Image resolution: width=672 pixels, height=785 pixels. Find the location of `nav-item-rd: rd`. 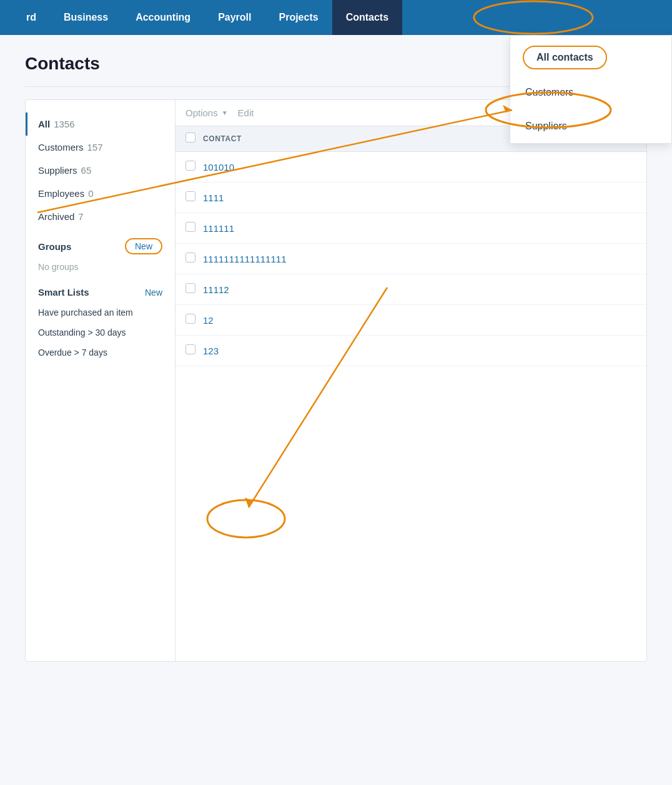

nav-item-rd: rd is located at coordinates (31, 18).